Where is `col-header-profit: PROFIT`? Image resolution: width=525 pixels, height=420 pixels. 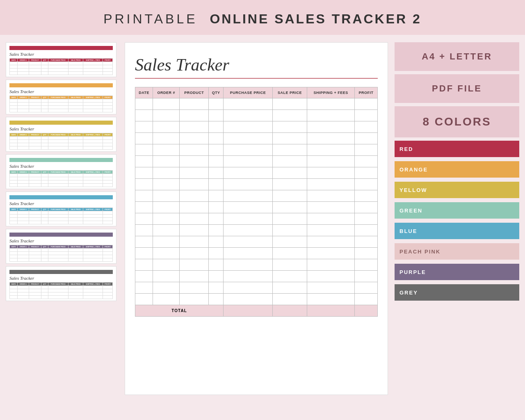
col-header-profit: PROFIT is located at coordinates (366, 93).